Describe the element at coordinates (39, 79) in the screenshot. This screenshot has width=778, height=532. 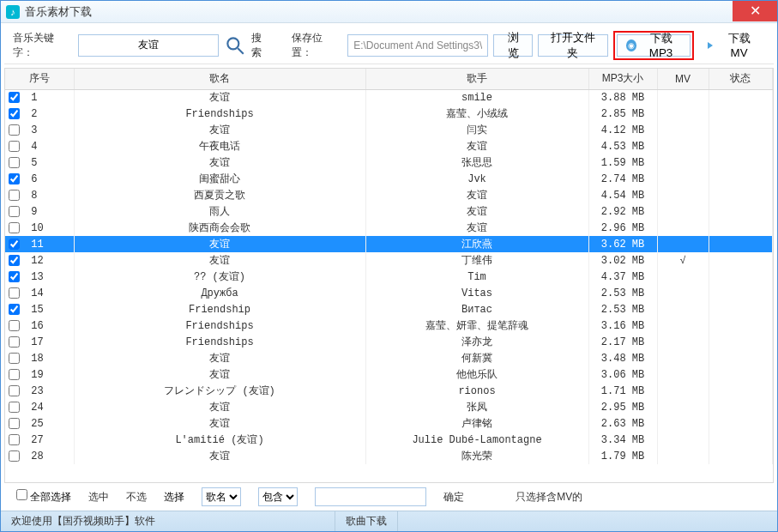
I see `col-seq: 序号` at that location.